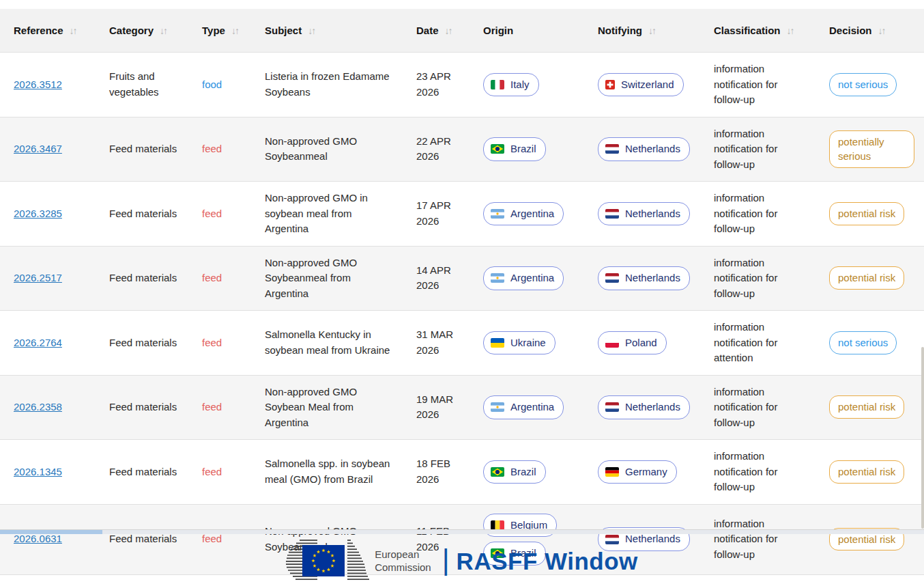  I want to click on column-label: Classification, so click(747, 30).